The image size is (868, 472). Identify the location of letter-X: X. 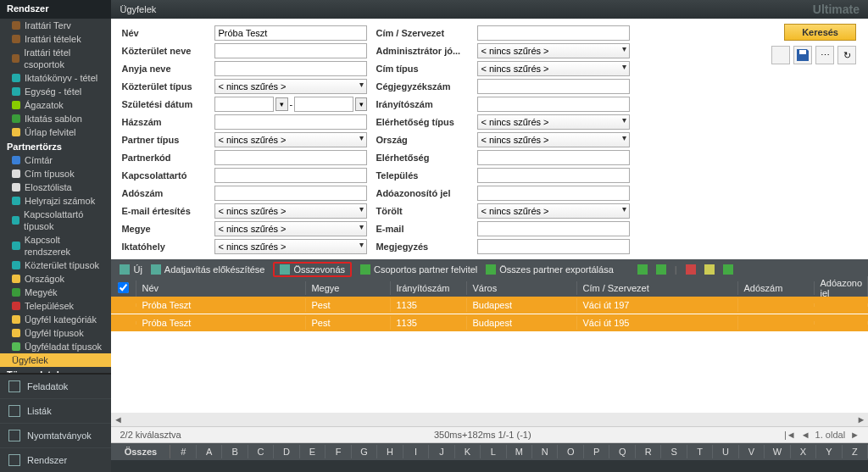
(804, 452).